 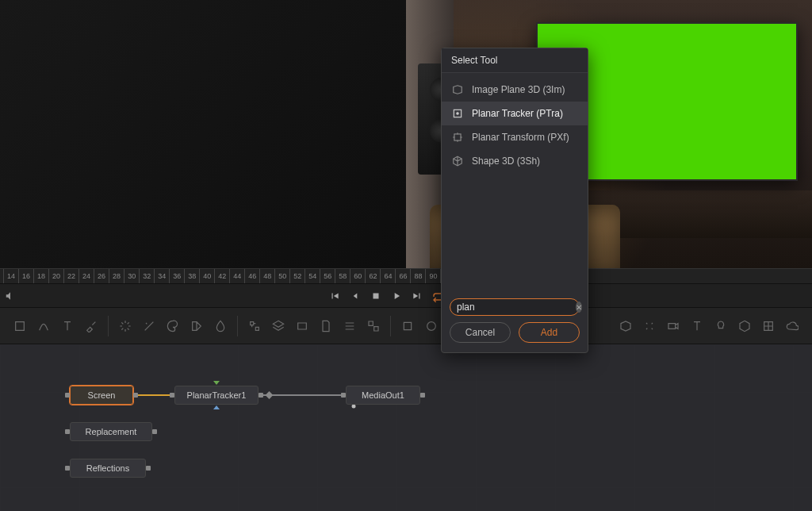 I want to click on ruler-tick: 16, so click(x=25, y=276).